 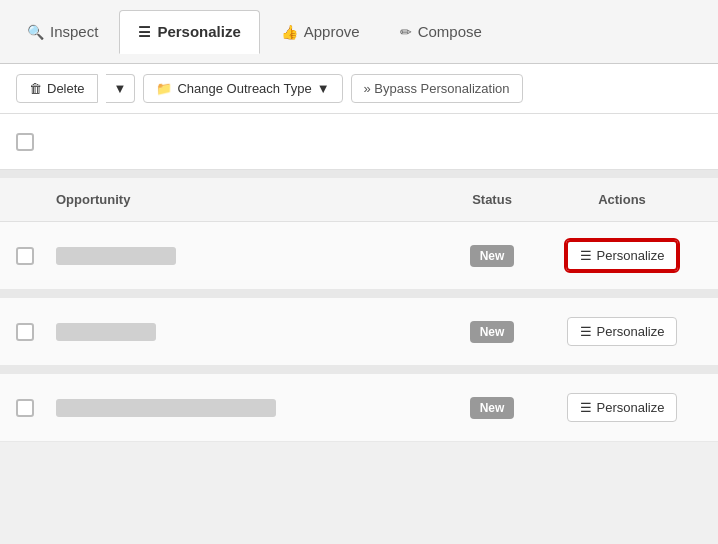 I want to click on list-icon-2: ☰, so click(x=586, y=332).